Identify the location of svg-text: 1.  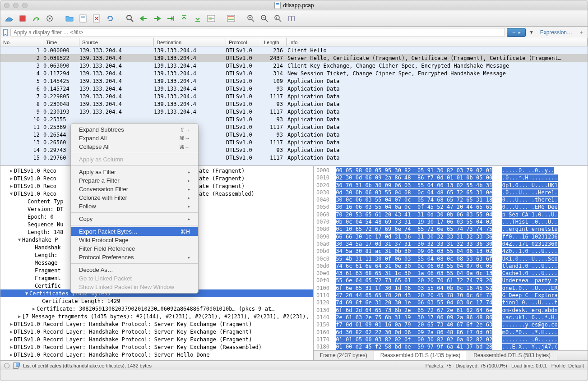
(277, 18).